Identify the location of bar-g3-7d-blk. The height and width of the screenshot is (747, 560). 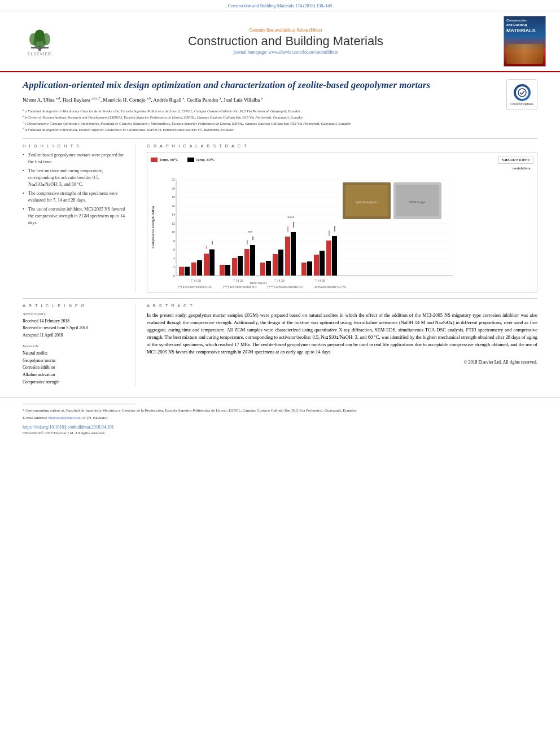
(269, 268).